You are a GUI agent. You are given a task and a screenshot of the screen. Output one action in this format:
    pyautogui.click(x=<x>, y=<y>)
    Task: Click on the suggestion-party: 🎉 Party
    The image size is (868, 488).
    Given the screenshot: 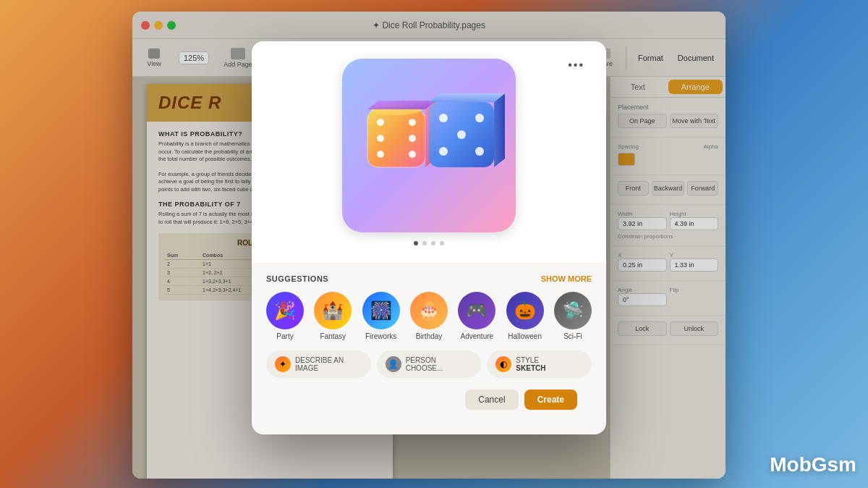 What is the action you would take?
    pyautogui.click(x=285, y=316)
    